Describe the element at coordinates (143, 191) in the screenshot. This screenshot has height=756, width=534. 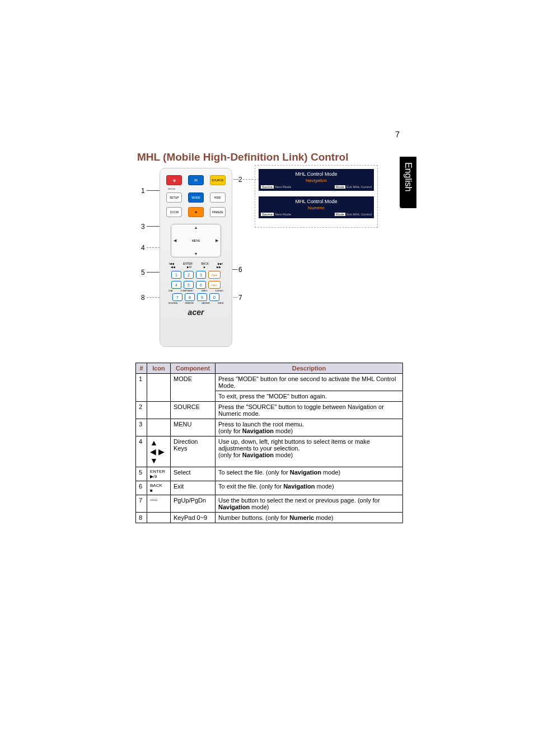
I see `callout-1: 1` at that location.